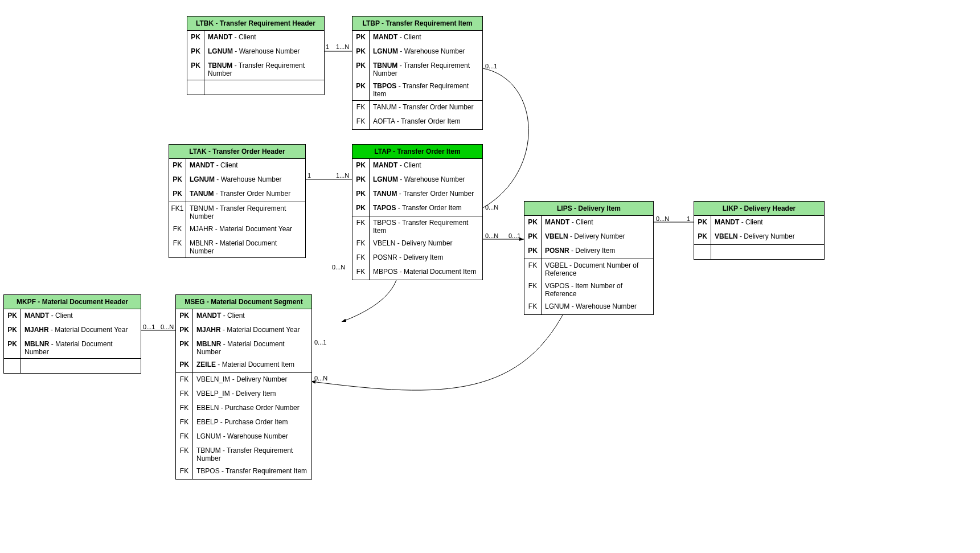 The width and height of the screenshot is (980, 553). I want to click on entity-likp: LIKP - Delivery Header PKMANDT - ClientP…, so click(759, 230).